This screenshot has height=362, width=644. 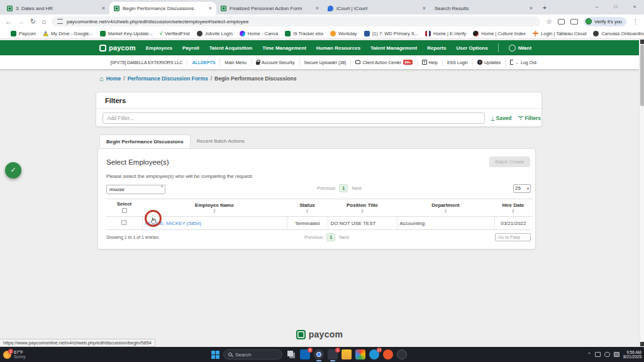 I want to click on pen-icon, so click(x=616, y=354).